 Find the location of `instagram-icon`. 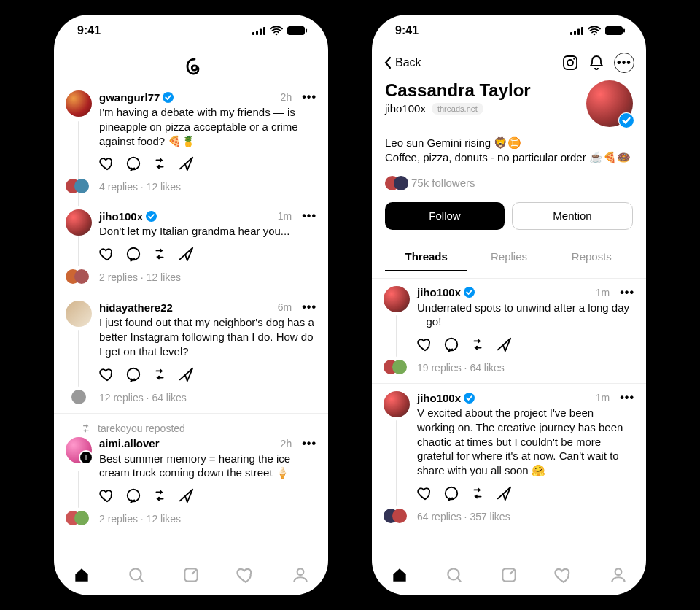

instagram-icon is located at coordinates (570, 63).